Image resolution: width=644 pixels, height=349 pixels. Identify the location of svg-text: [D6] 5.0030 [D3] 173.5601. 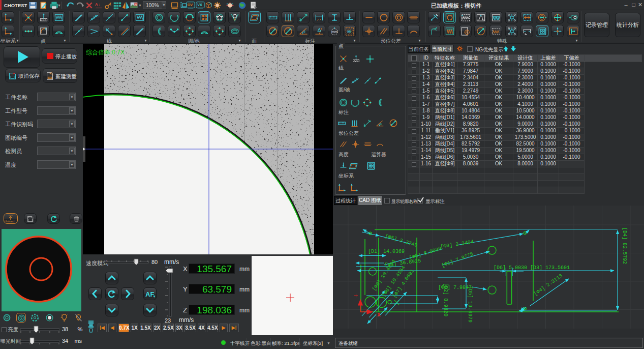
(532, 268).